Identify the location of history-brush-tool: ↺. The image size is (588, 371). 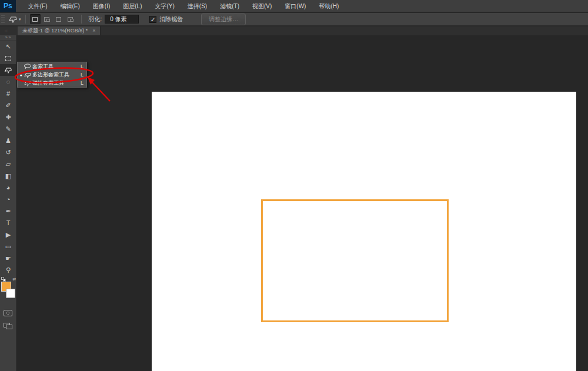
(8, 152).